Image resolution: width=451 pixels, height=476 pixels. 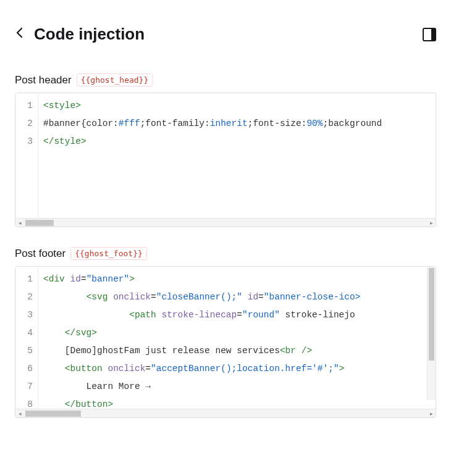 I want to click on post-footer-label-row: Post footer {{ghost_foot}}, so click(x=225, y=253).